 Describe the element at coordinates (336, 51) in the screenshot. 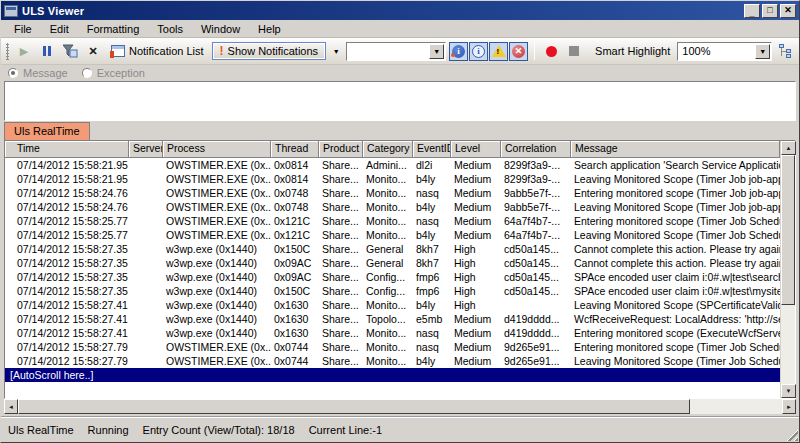

I see `show-notifications-dropdown: ▼` at that location.